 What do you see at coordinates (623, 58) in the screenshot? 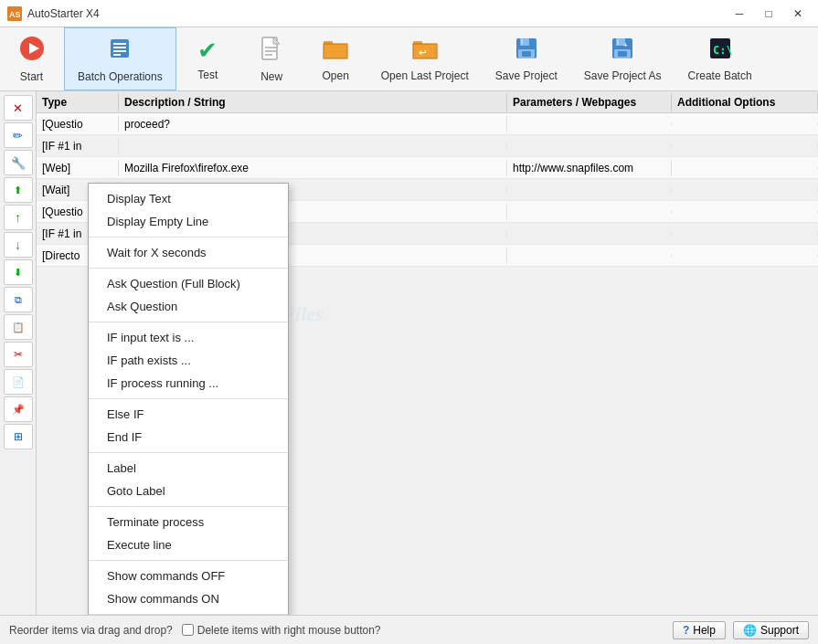
I see `save-as-button: + Save Project As` at bounding box center [623, 58].